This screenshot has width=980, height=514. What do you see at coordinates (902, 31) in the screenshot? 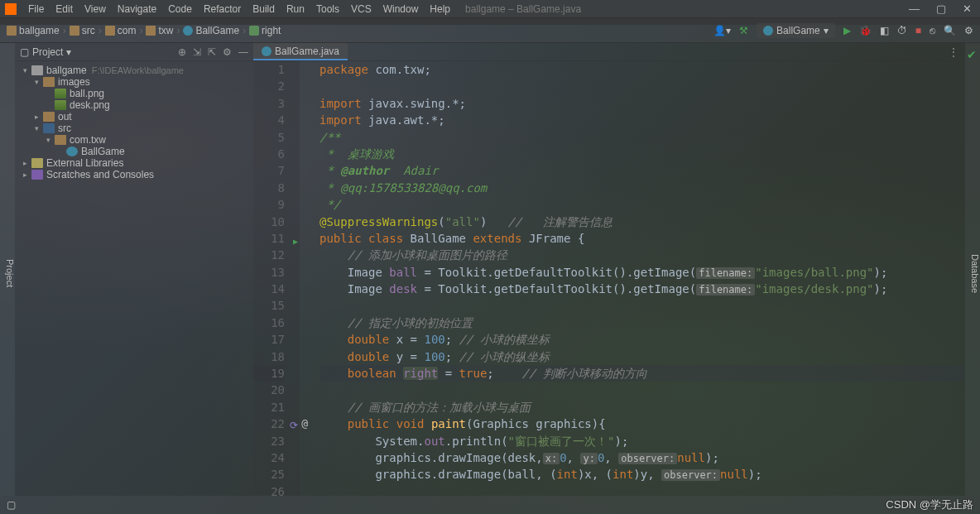
I see `profile-button: ⏱` at bounding box center [902, 31].